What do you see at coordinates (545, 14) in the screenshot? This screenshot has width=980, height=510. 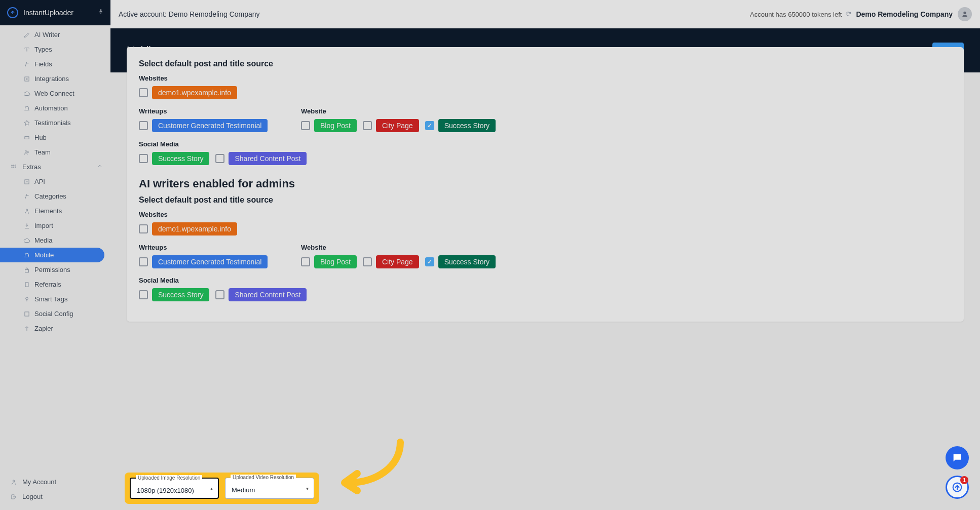 I see `topbar: Active account: Demo Remodeling Company …` at bounding box center [545, 14].